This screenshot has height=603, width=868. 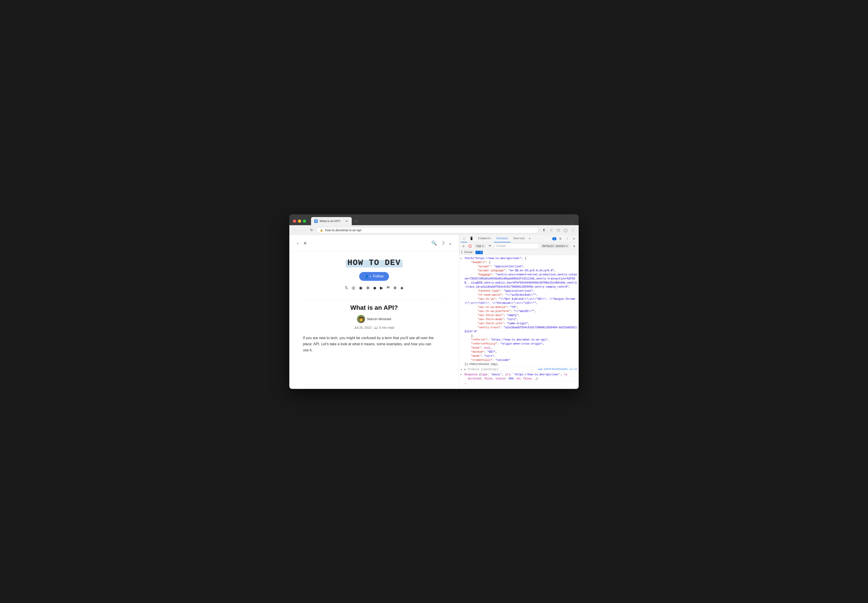 I want to click on prompt-chevron: ›, so click(x=465, y=384).